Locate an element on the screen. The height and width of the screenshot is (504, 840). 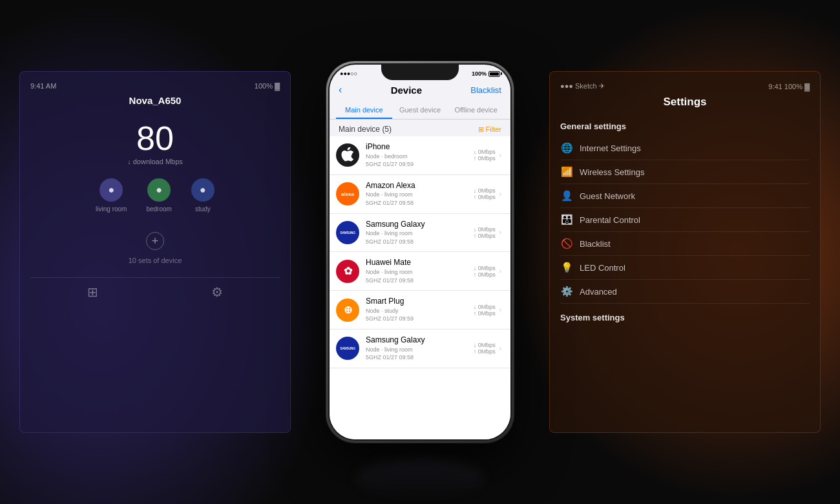
right-status-left: ●●● Sketch ✈ is located at coordinates (583, 87).